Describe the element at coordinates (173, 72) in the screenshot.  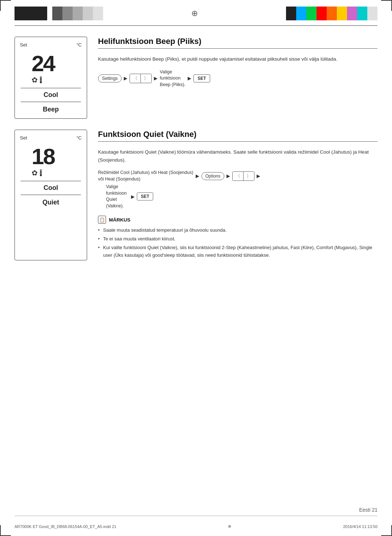
I see `instr-valige: Valige` at that location.